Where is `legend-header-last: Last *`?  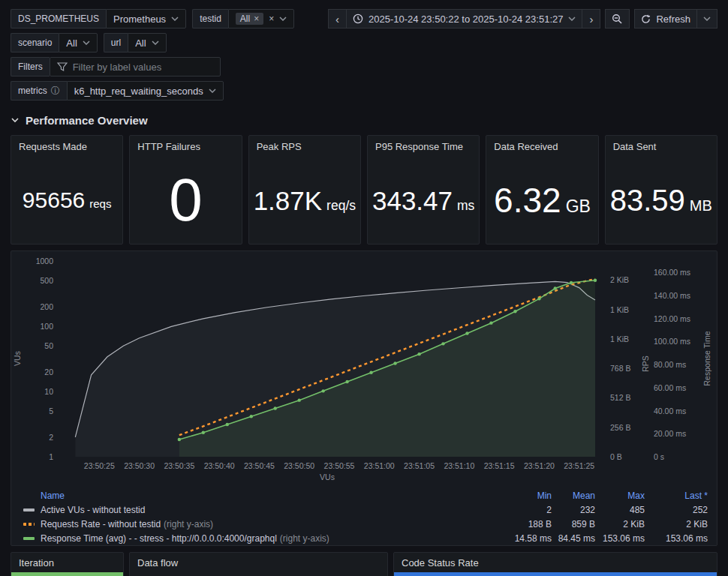
legend-header-last: Last * is located at coordinates (676, 496).